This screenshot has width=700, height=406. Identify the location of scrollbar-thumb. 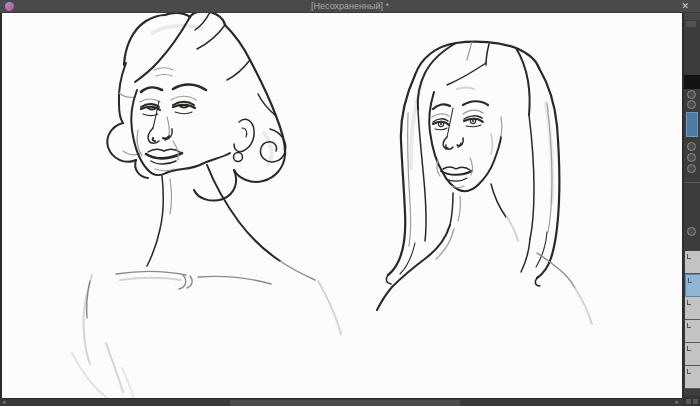
(345, 403).